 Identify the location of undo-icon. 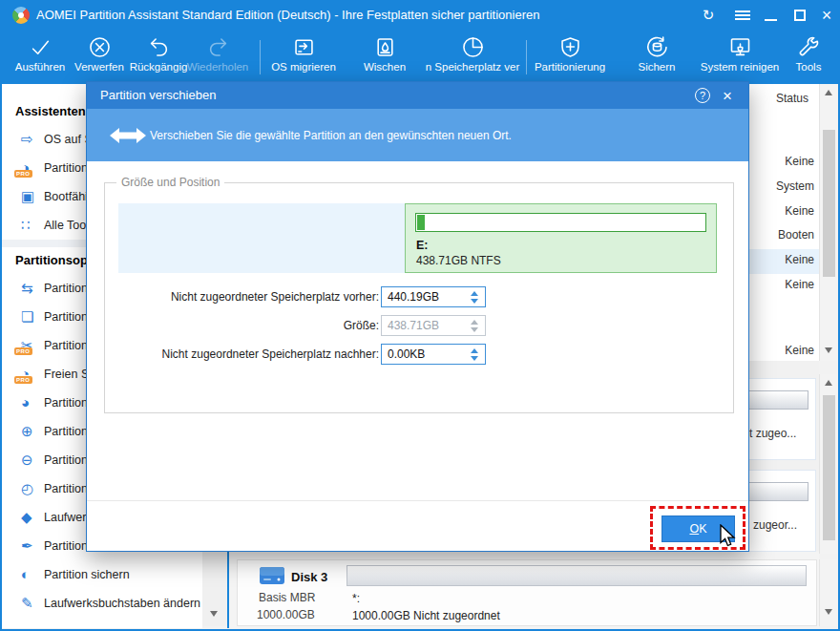
(158, 48).